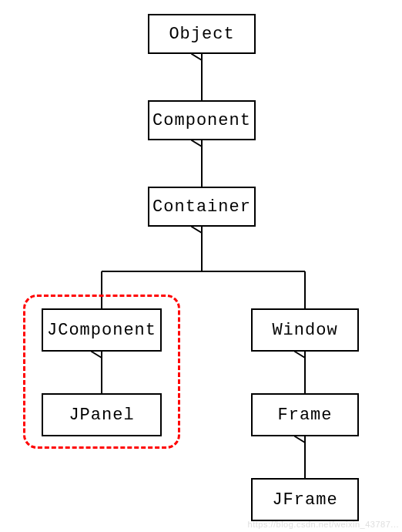 This screenshot has height=532, width=402. Describe the element at coordinates (305, 330) in the screenshot. I see `node-window: Window` at that location.